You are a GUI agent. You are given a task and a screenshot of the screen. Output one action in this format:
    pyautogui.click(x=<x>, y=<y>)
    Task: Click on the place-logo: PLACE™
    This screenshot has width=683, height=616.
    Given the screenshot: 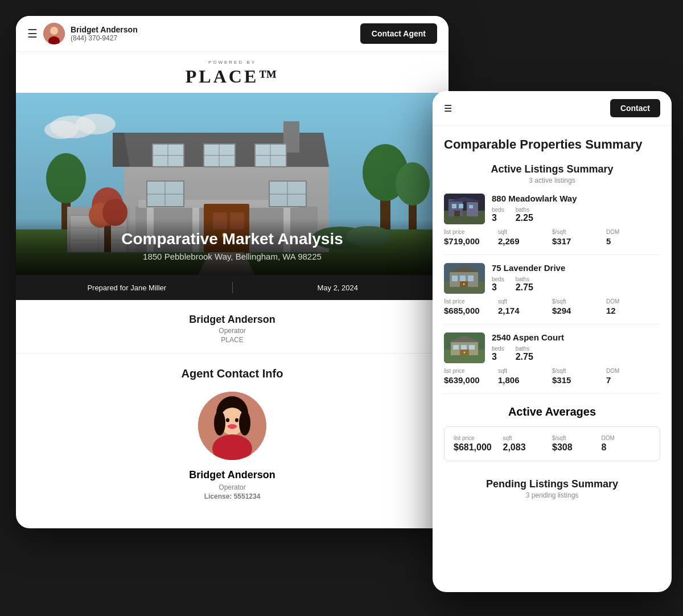 What is the action you would take?
    pyautogui.click(x=232, y=76)
    